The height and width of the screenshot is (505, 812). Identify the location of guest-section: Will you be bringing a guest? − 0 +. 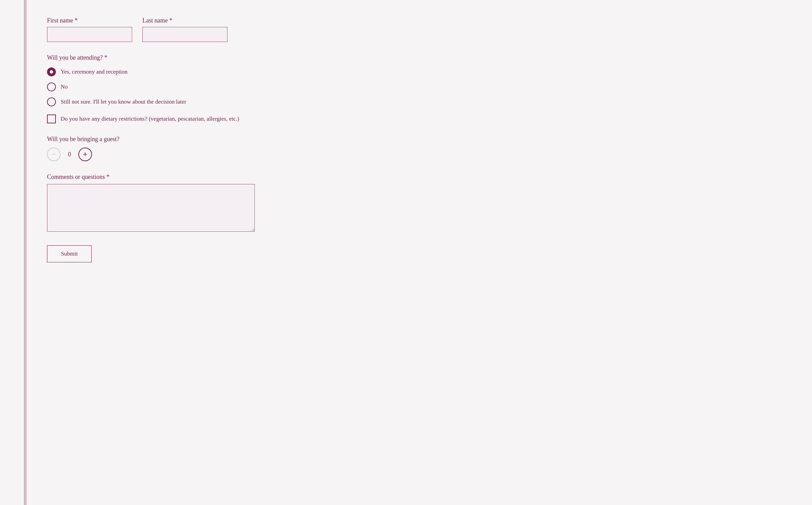
(159, 149).